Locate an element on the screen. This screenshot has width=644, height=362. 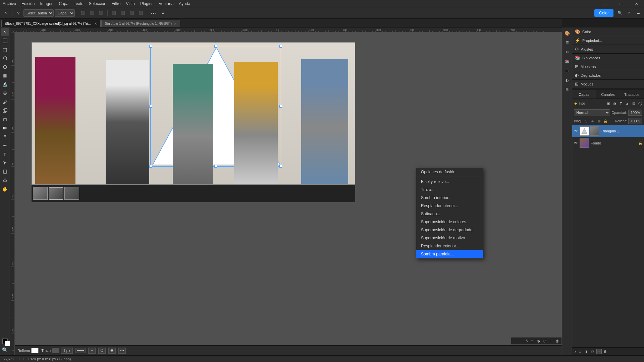
layer-type-text-btn: T is located at coordinates (621, 104).